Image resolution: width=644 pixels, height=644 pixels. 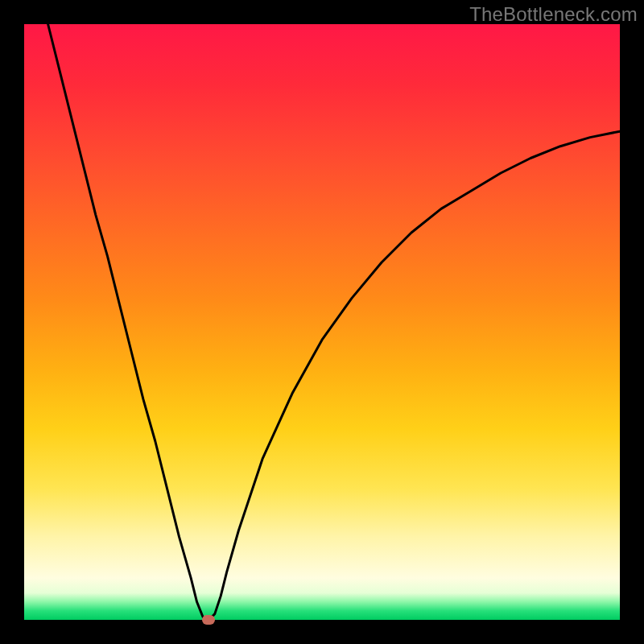 I want to click on watermark-text: TheBottleneck.com, so click(x=554, y=14).